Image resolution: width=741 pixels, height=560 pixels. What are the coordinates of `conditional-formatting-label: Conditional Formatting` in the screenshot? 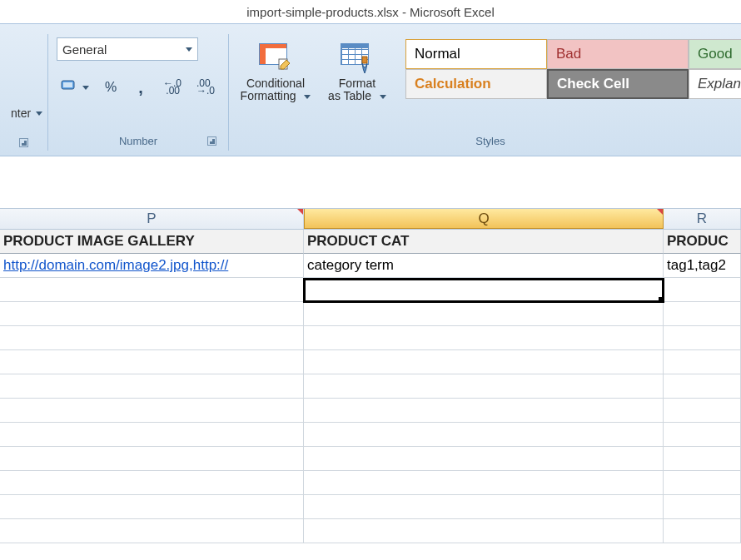 It's located at (276, 90).